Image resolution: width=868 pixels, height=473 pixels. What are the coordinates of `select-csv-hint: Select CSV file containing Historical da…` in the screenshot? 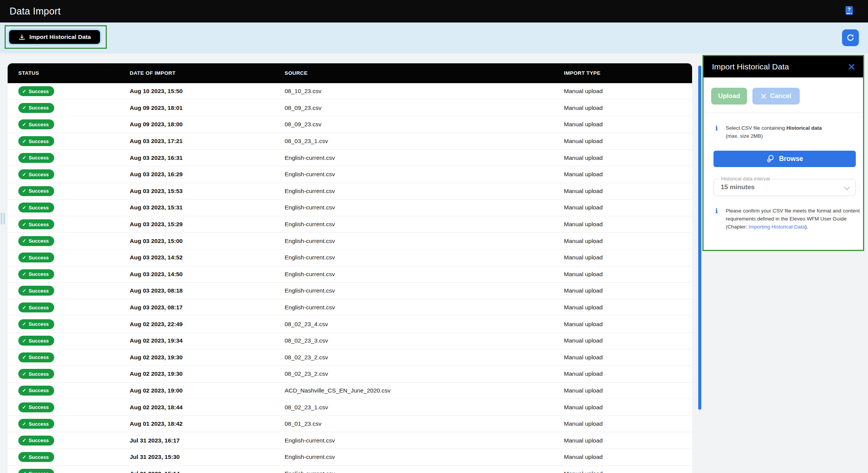 It's located at (793, 132).